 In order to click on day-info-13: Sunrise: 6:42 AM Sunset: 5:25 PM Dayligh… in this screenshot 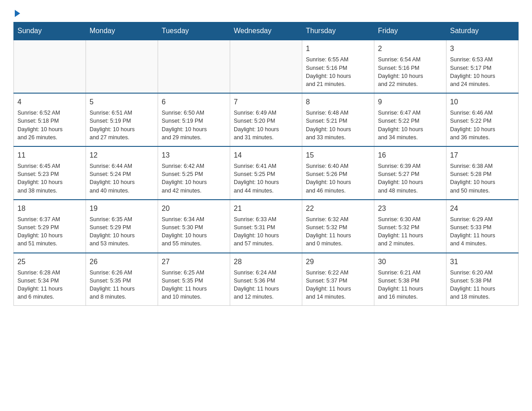, I will do `click(194, 178)`.